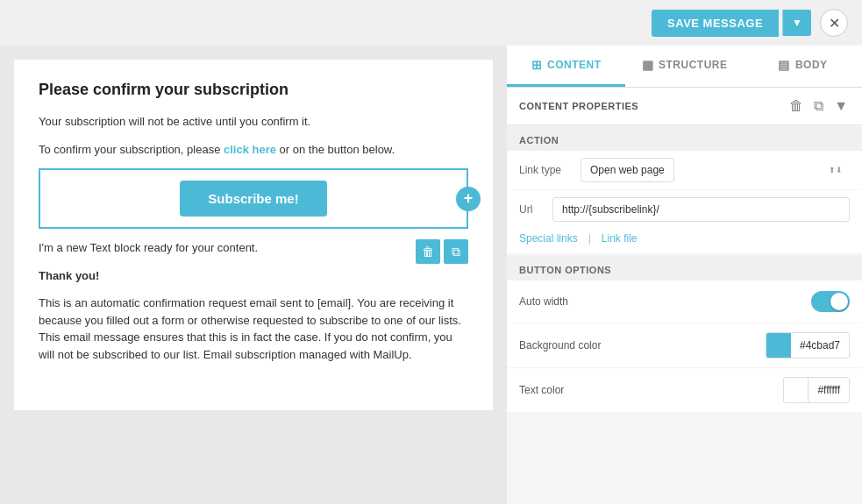  What do you see at coordinates (716, 170) in the screenshot?
I see `link-type-select-wrapper: Open web page` at bounding box center [716, 170].